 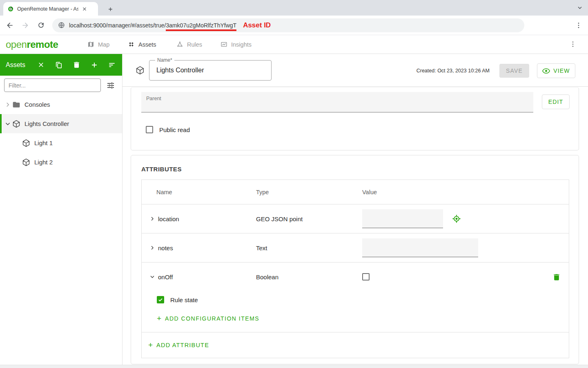 I want to click on nav-rules: Rules, so click(x=189, y=44).